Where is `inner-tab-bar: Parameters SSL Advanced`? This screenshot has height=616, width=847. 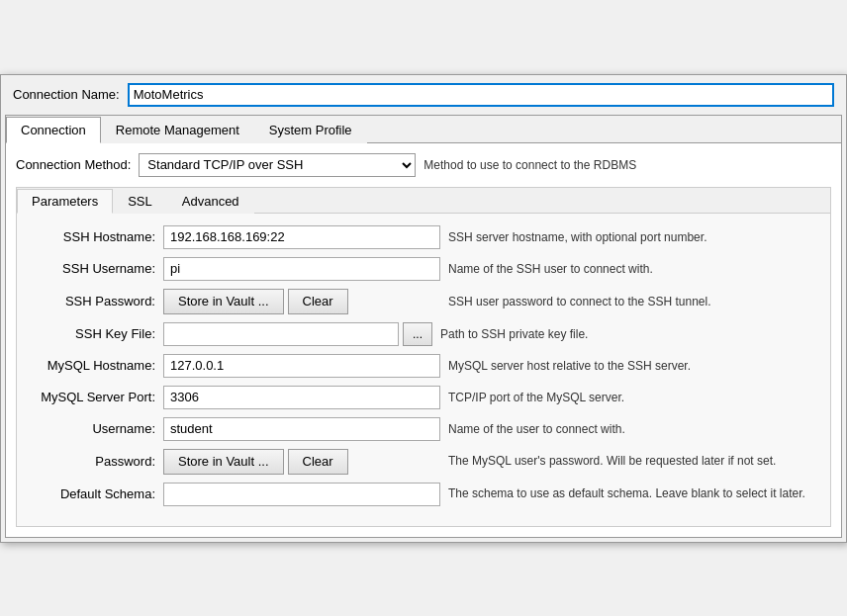
inner-tab-bar: Parameters SSL Advanced is located at coordinates (424, 201).